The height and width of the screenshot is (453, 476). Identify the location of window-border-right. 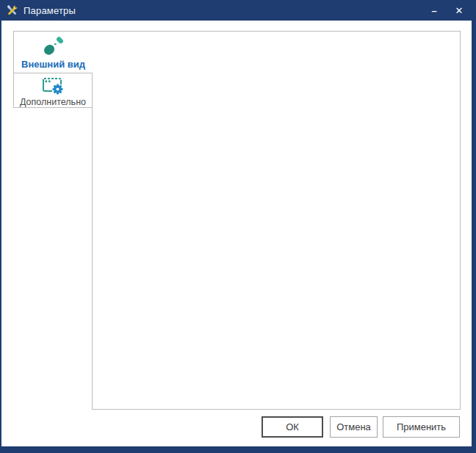
(474, 236).